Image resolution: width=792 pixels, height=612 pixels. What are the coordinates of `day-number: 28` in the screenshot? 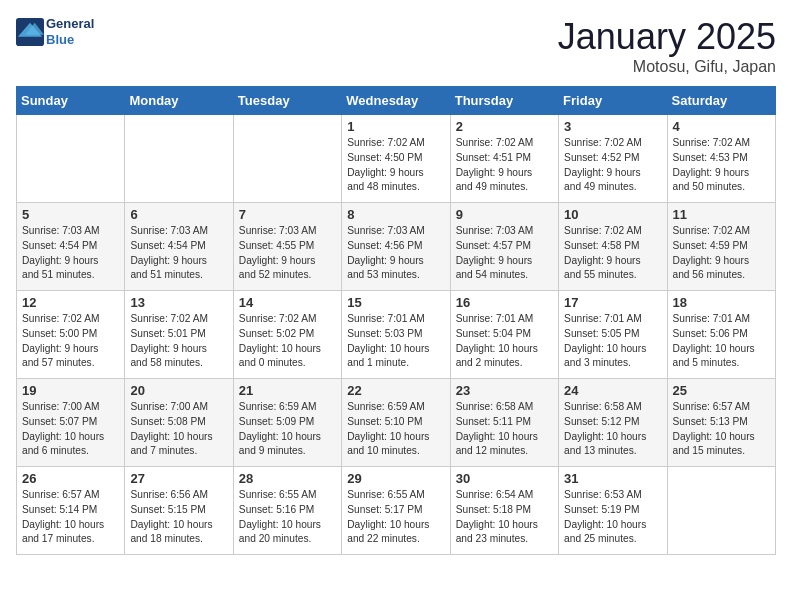 It's located at (288, 478).